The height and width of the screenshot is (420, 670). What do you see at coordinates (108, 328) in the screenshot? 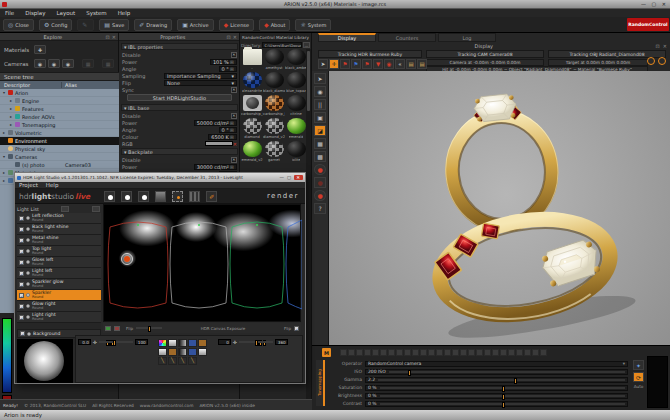
I see `canvas-toggle-green-icon` at bounding box center [108, 328].